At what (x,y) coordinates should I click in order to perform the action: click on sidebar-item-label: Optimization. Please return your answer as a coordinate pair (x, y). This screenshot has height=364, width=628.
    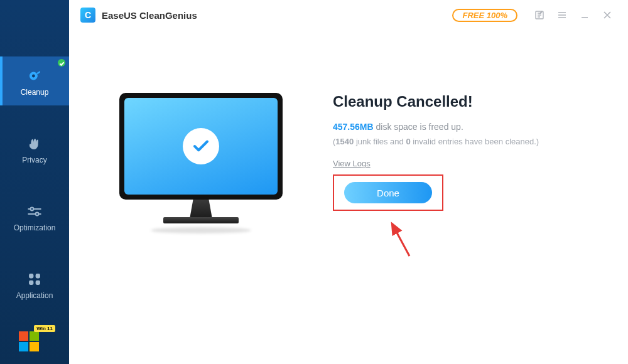
    Looking at the image, I should click on (35, 228).